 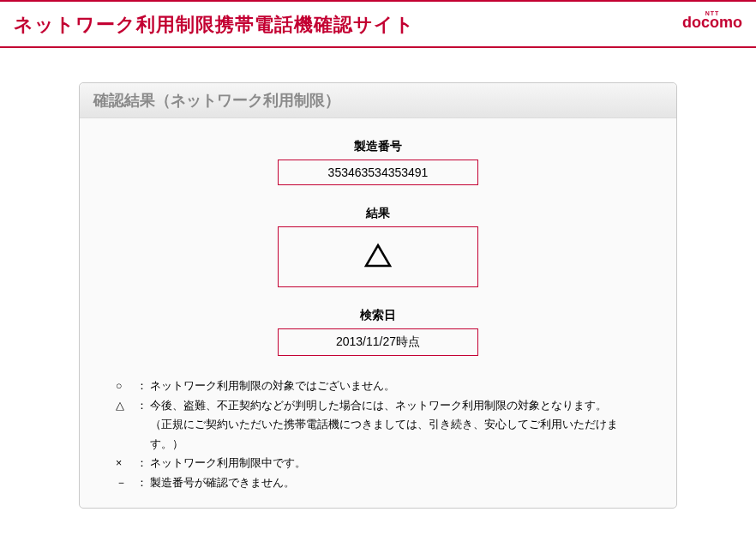 I want to click on logo-main-text: docomo, so click(x=712, y=22).